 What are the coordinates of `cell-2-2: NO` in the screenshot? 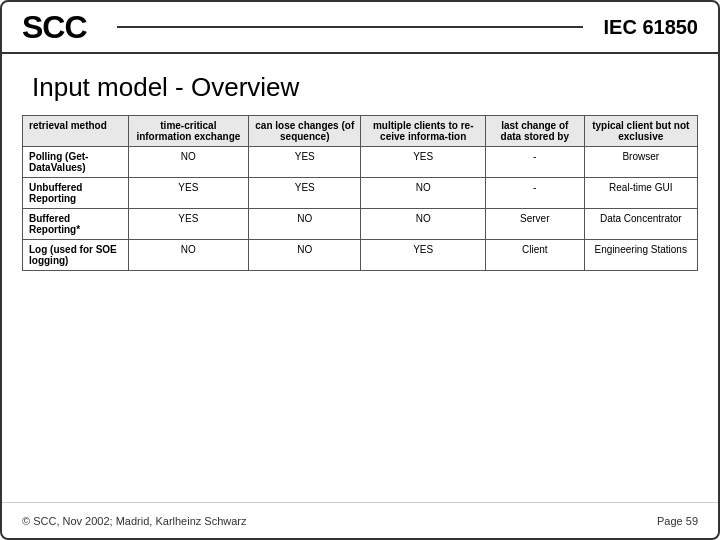 It's located at (305, 224).